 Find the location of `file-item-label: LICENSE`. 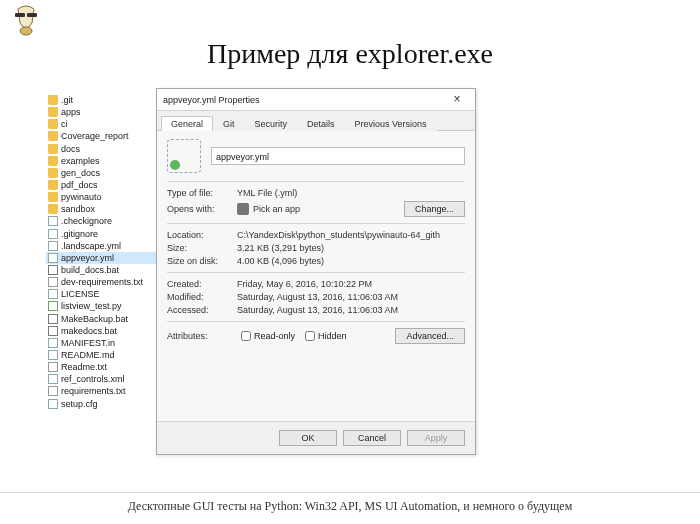

file-item-label: LICENSE is located at coordinates (80, 294).